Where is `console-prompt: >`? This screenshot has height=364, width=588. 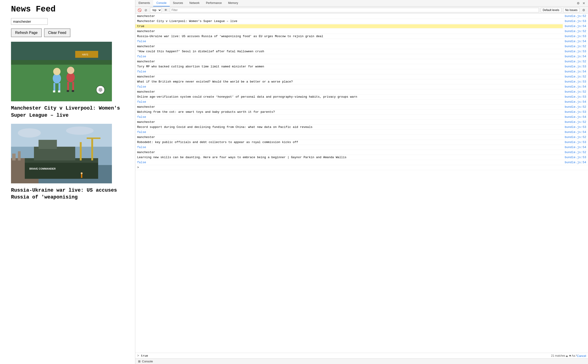
console-prompt: > is located at coordinates (138, 356).